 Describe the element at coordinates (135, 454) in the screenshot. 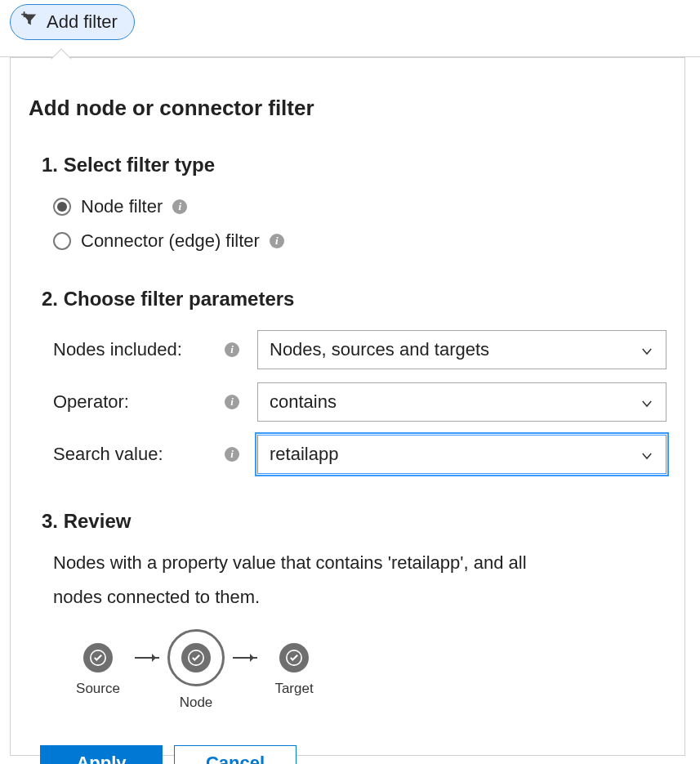

I see `search-value-label: Search value:` at that location.